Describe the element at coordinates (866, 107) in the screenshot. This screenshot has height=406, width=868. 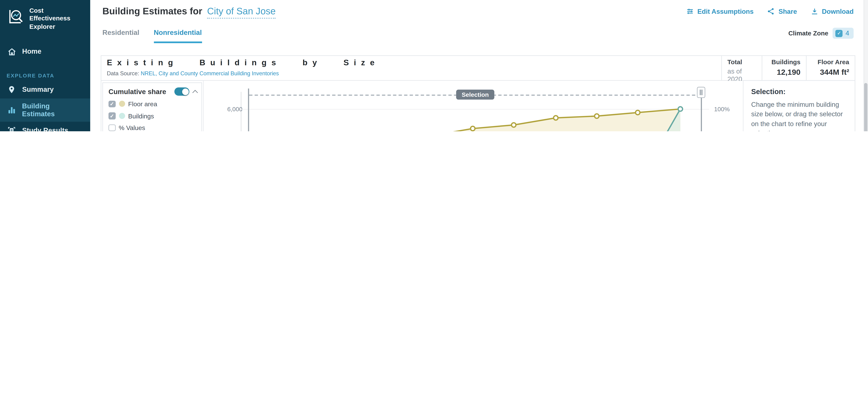
I see `scrollbar-thumb` at that location.